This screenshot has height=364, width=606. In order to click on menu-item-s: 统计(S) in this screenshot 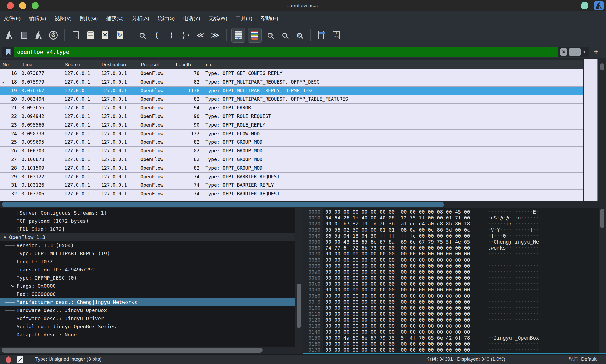, I will do `click(166, 18)`.